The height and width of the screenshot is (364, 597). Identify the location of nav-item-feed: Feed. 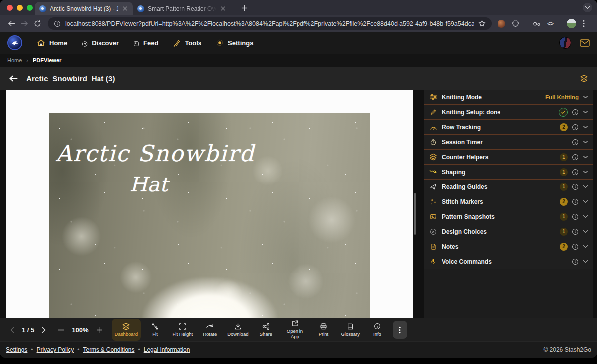
(146, 43).